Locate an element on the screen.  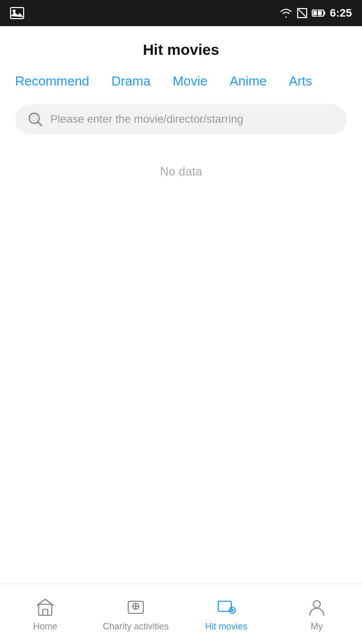
signal-icon is located at coordinates (302, 13).